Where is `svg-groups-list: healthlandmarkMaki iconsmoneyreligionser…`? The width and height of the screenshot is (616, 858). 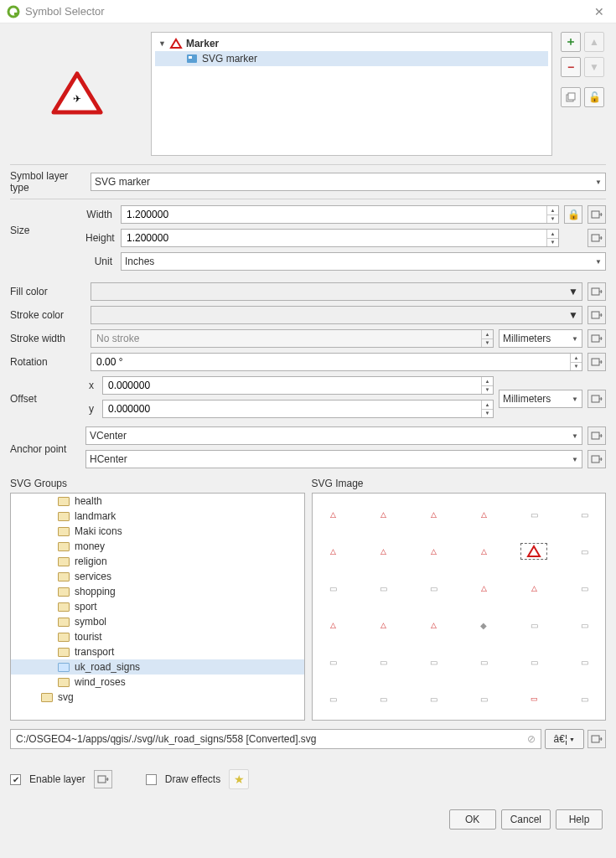
svg-groups-list: healthlandmarkMaki iconsmoneyreligionser… is located at coordinates (158, 607).